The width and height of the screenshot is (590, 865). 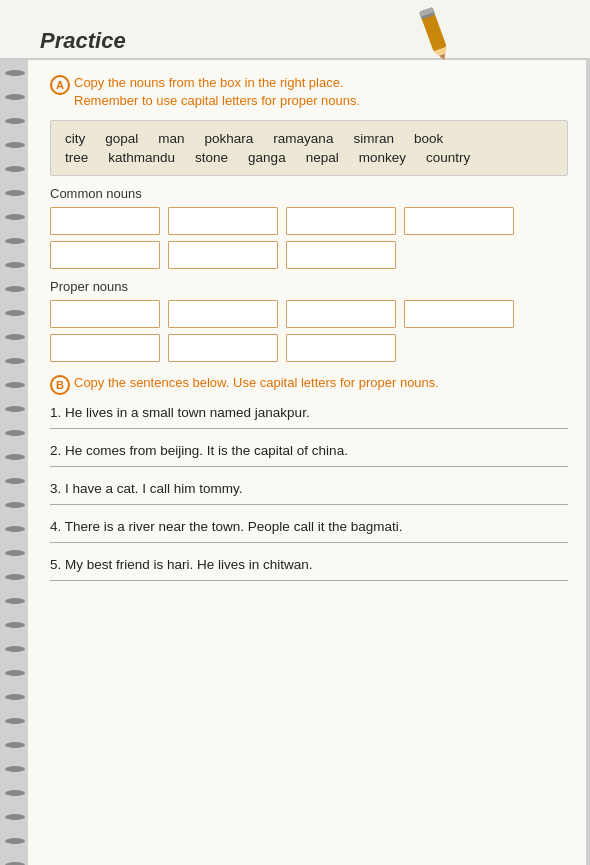 I want to click on word-monkey: monkey, so click(x=382, y=158).